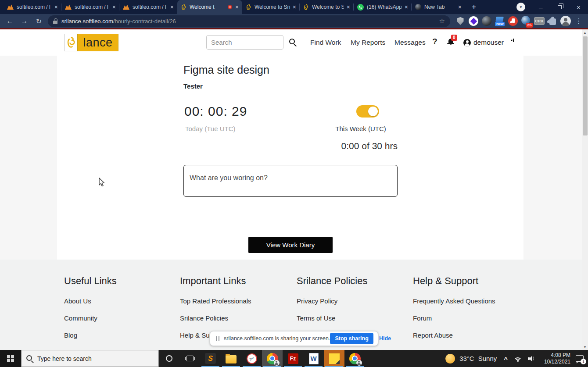  What do you see at coordinates (418, 7) in the screenshot?
I see `newtab-favicon-icon` at bounding box center [418, 7].